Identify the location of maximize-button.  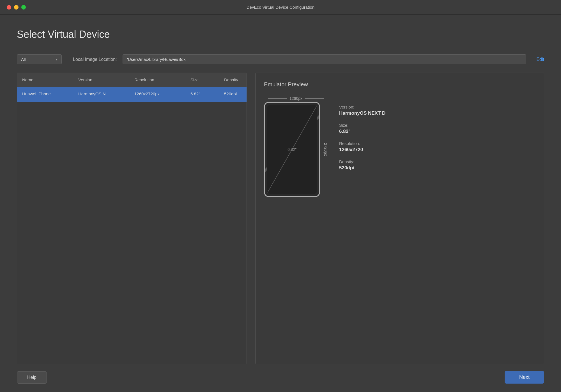
(24, 7).